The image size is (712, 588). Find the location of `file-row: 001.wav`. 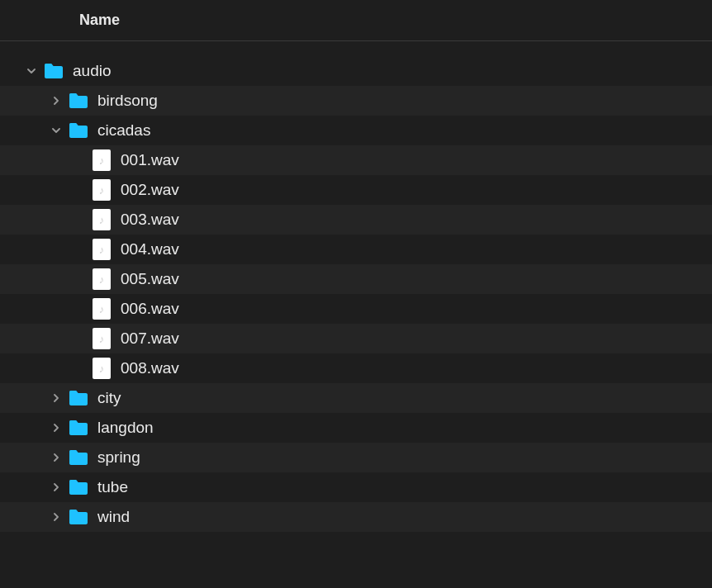

file-row: 001.wav is located at coordinates (356, 160).